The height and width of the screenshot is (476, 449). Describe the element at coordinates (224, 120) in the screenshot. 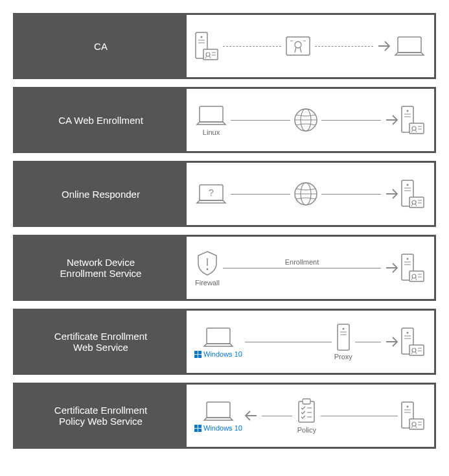

I see `row-ca-web-enrollment: CA Web Enrollment Linux` at that location.